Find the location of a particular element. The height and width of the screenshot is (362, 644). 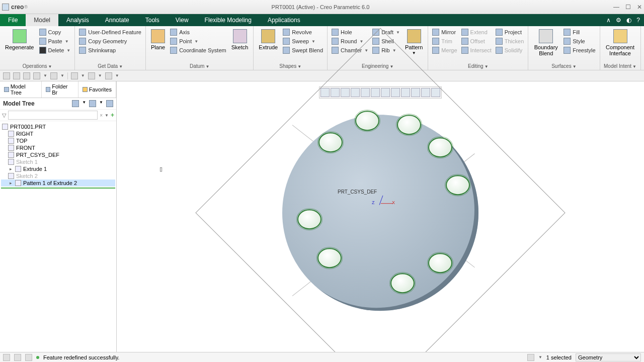

freestyle-button: Freestyle is located at coordinates (580, 50).